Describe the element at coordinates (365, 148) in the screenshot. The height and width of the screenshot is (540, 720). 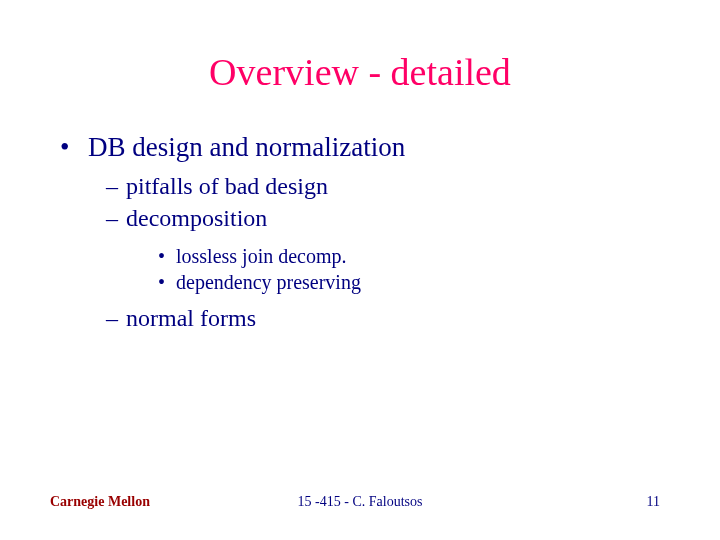
I see `bullet-level1: DB design and normalization` at that location.